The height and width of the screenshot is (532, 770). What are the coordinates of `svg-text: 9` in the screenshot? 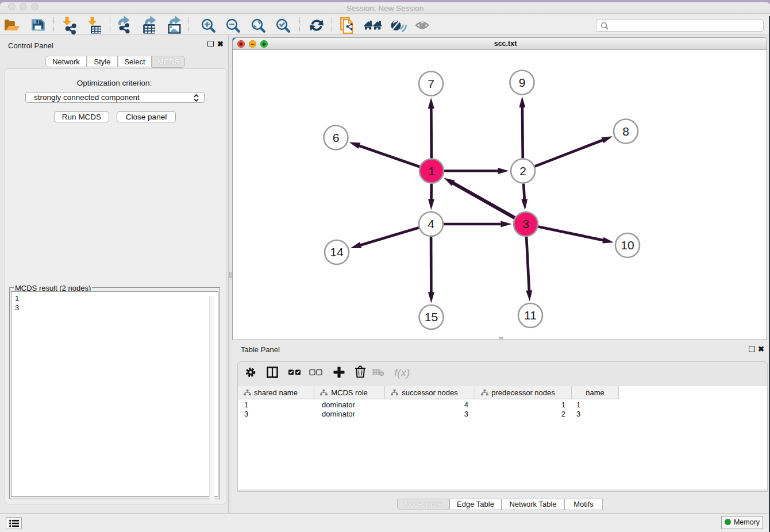 It's located at (522, 83).